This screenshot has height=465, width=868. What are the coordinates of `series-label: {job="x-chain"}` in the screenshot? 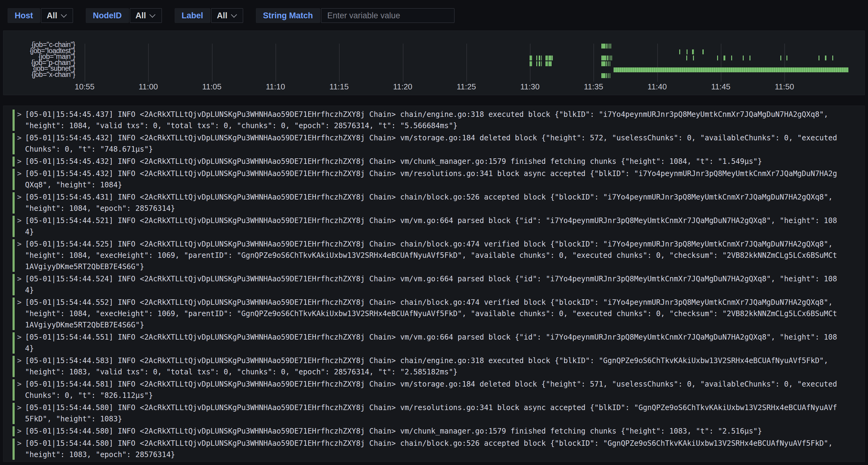 It's located at (42, 75).